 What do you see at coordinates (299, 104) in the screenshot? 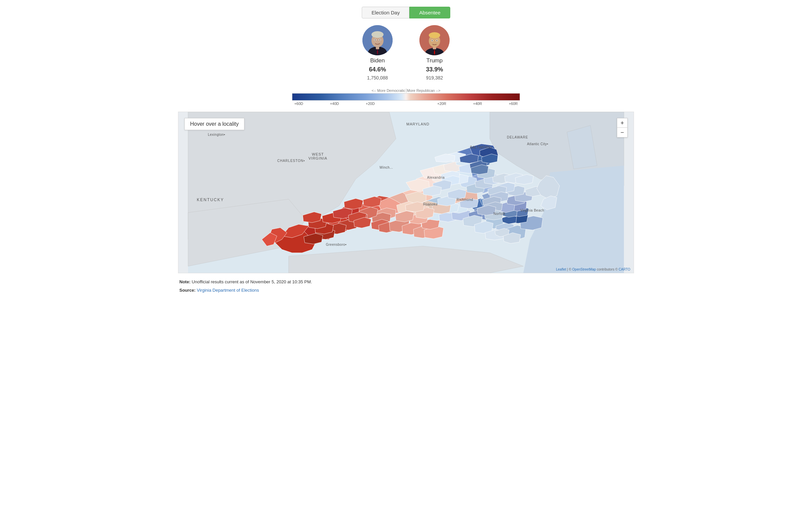
I see `tick-60d: +60D` at bounding box center [299, 104].